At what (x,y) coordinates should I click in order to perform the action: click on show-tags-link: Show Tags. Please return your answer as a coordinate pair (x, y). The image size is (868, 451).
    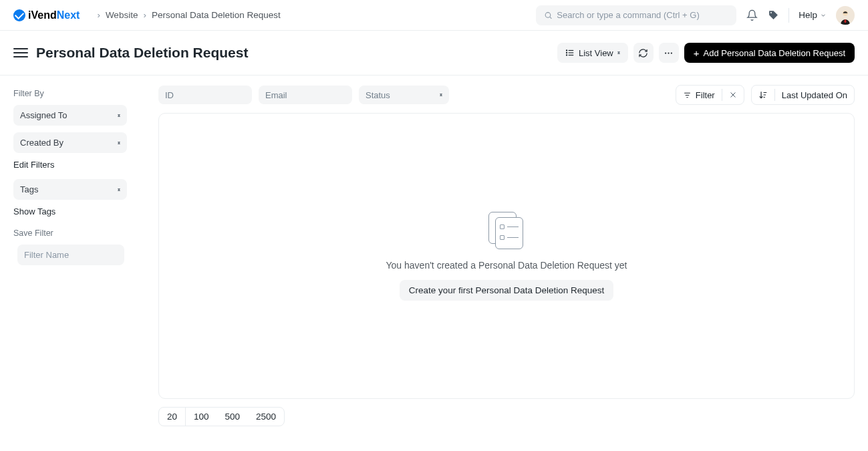
    Looking at the image, I should click on (79, 211).